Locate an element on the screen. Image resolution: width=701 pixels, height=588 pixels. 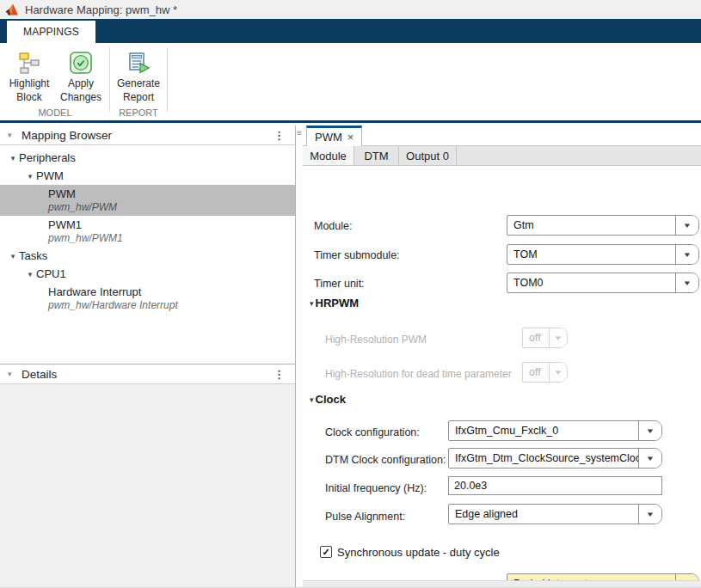
close-icon: × is located at coordinates (351, 138).